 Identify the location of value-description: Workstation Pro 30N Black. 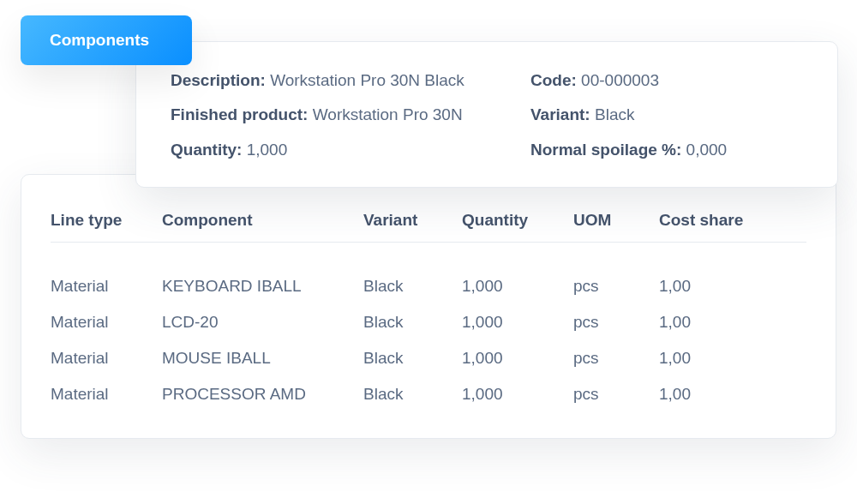
(367, 81).